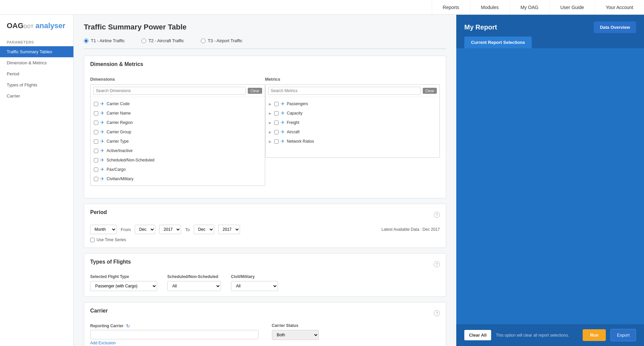  What do you see at coordinates (37, 96) in the screenshot?
I see `sidebar-item-carrier: Carrier` at bounding box center [37, 96].